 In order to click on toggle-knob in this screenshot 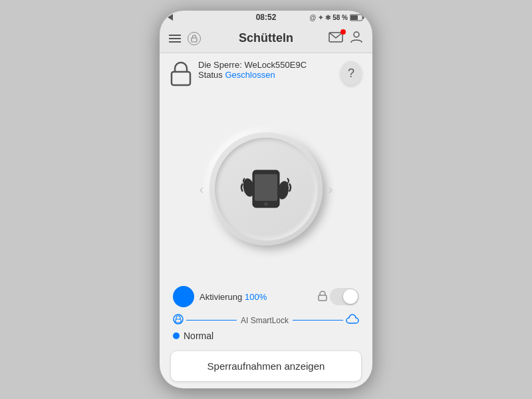, I will do `click(350, 297)`.